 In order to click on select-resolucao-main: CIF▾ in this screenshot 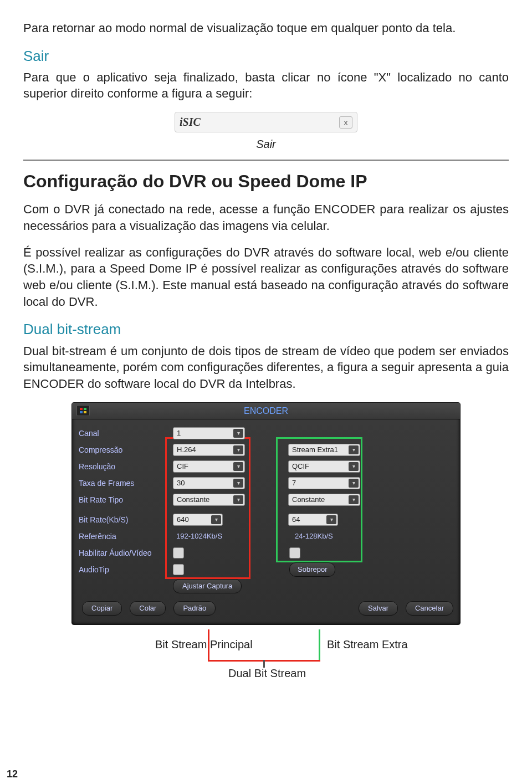, I will do `click(209, 467)`.